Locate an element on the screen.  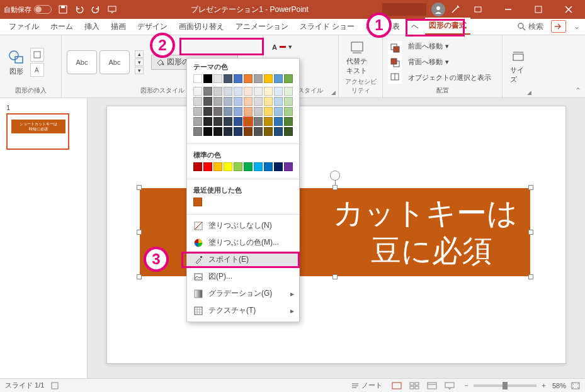
slide-thumbnail-1: ショートカットキーは 時短に必須 is located at coordinates (38, 132).